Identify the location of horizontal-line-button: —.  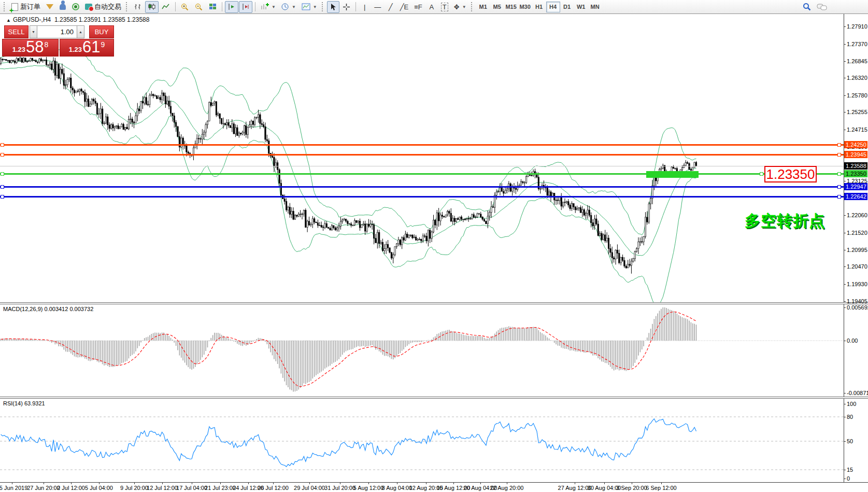
(378, 7).